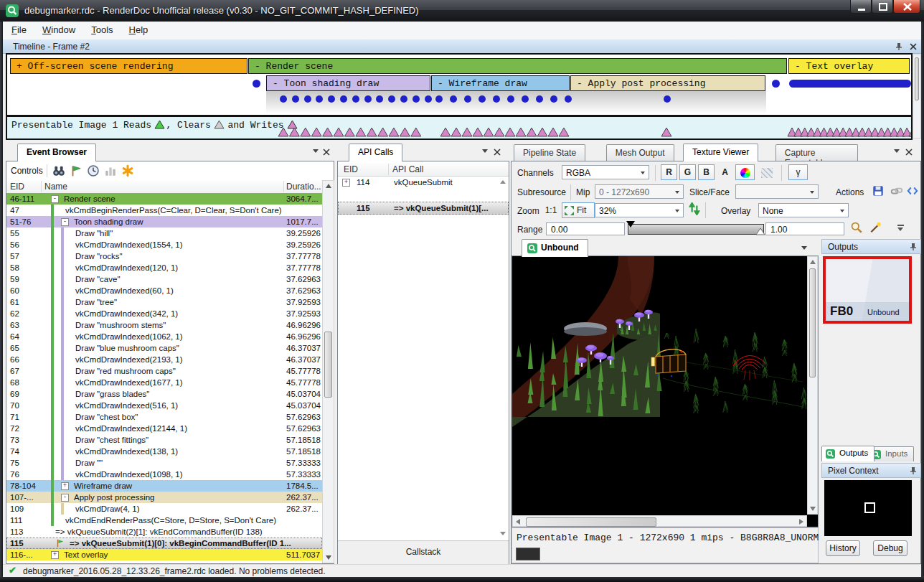  Describe the element at coordinates (913, 47) in the screenshot. I see `close-panel-icon` at that location.